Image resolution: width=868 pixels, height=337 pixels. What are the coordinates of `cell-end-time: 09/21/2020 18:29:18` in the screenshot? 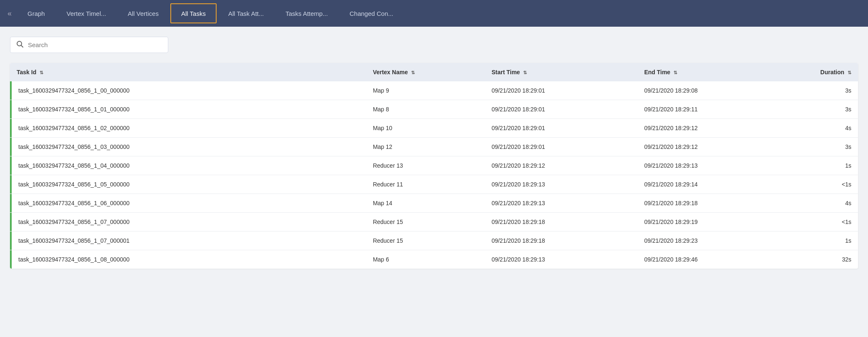 It's located at (714, 204).